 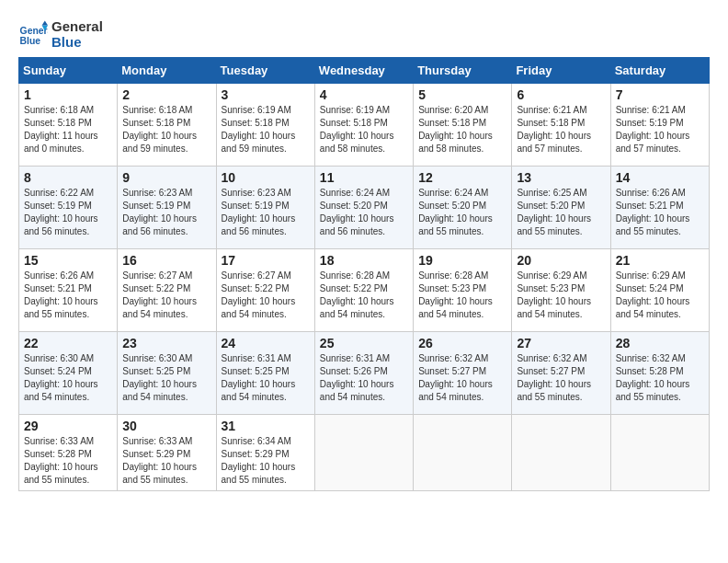 I want to click on day-header-wednesday: Wednesday, so click(x=364, y=71).